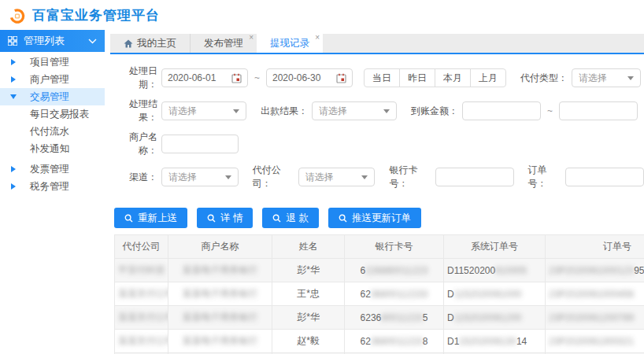  What do you see at coordinates (488, 294) in the screenshot?
I see `redacted-text: 1152020061000` at bounding box center [488, 294].